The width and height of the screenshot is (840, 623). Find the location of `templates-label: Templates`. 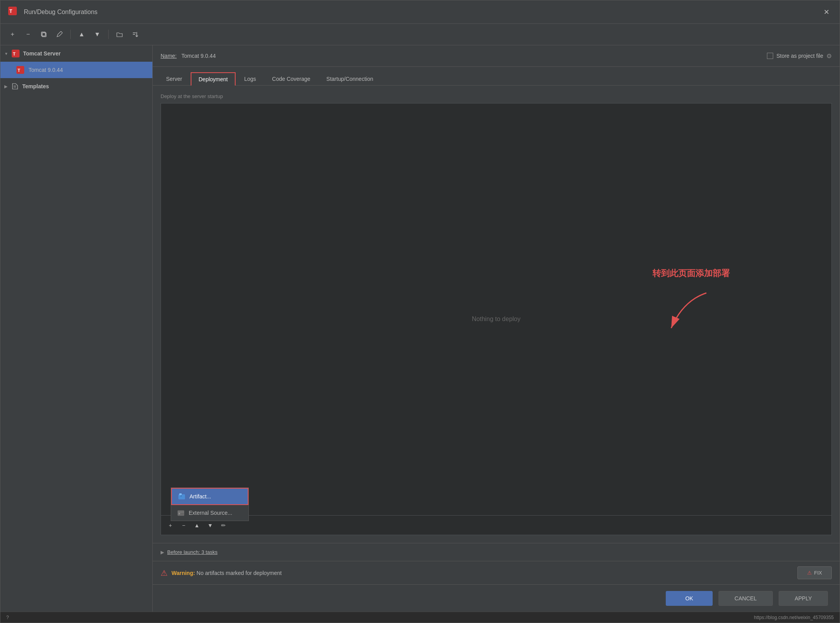

templates-label: Templates is located at coordinates (36, 86).